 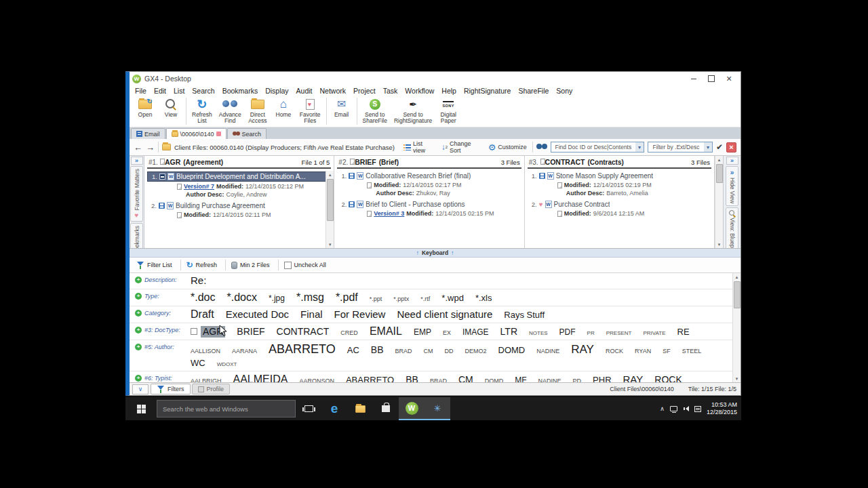 I want to click on main-scrollbar, so click(x=719, y=202).